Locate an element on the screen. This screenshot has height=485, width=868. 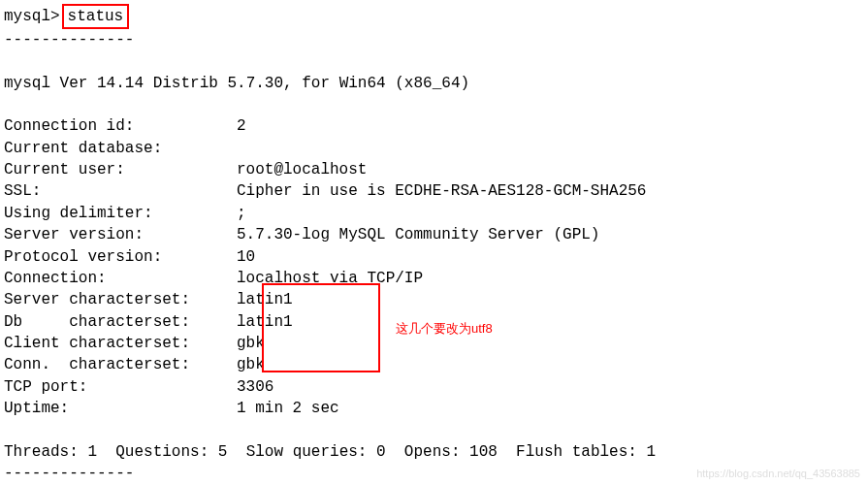
value-server-charset: latin1 is located at coordinates (265, 300).